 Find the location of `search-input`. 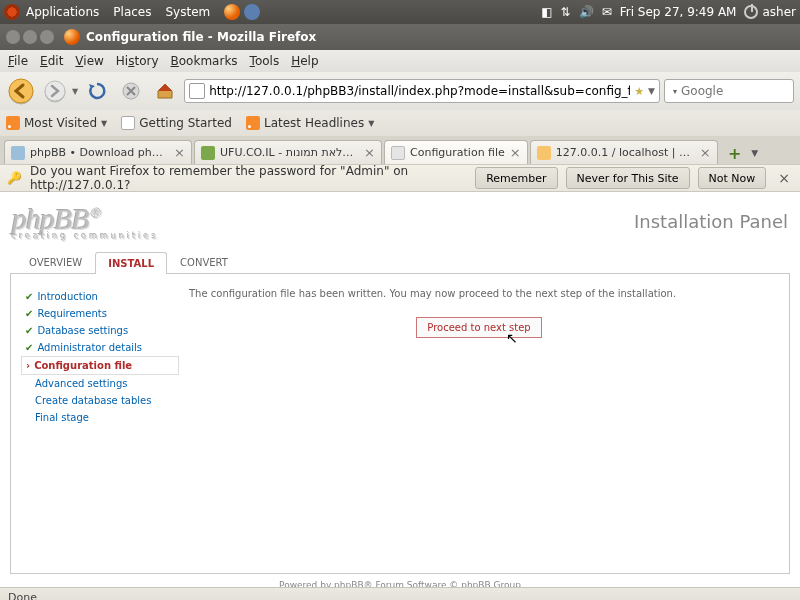

search-input is located at coordinates (740, 91).